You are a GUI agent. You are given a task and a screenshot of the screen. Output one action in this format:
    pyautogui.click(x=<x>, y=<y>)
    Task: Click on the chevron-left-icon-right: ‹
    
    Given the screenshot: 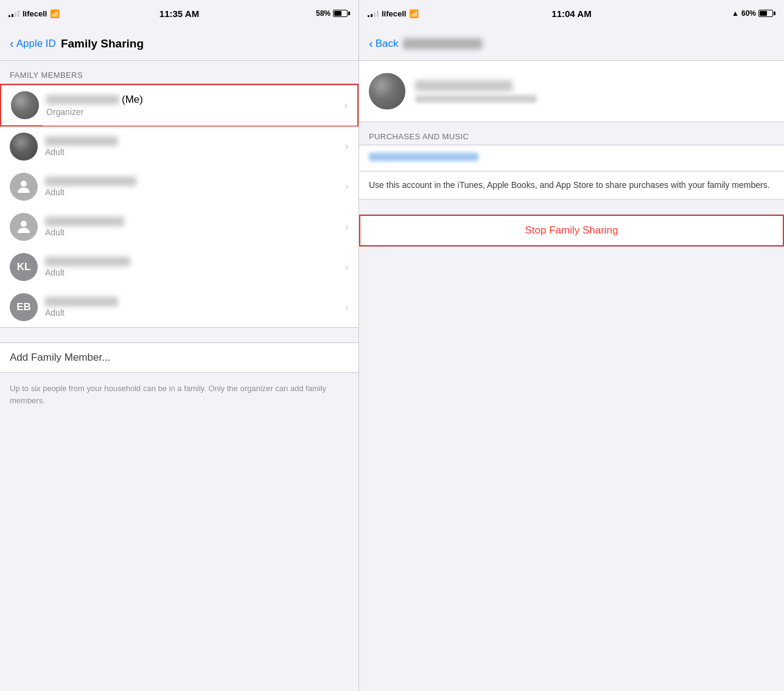 What is the action you would take?
    pyautogui.click(x=371, y=44)
    